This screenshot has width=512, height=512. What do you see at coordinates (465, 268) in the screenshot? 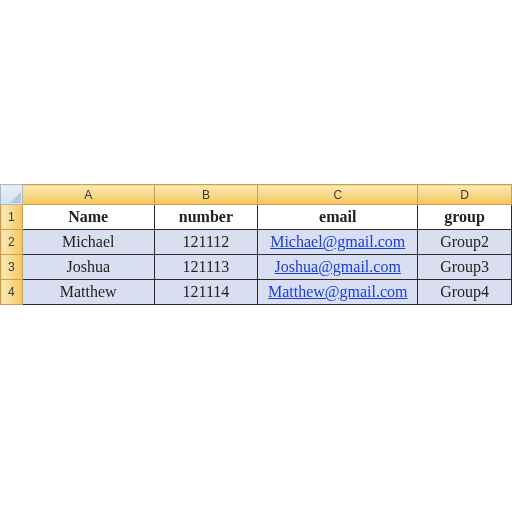
I see `cell-D3: Group3` at bounding box center [465, 268].